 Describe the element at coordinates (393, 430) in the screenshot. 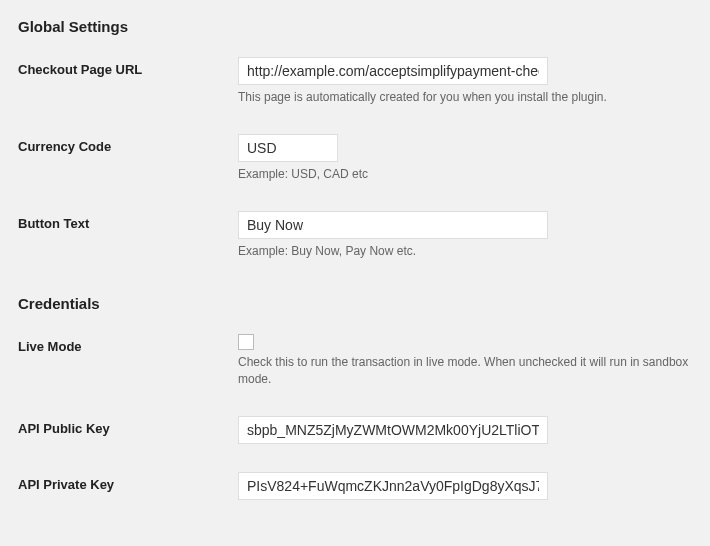

I see `api-public-key-input` at that location.